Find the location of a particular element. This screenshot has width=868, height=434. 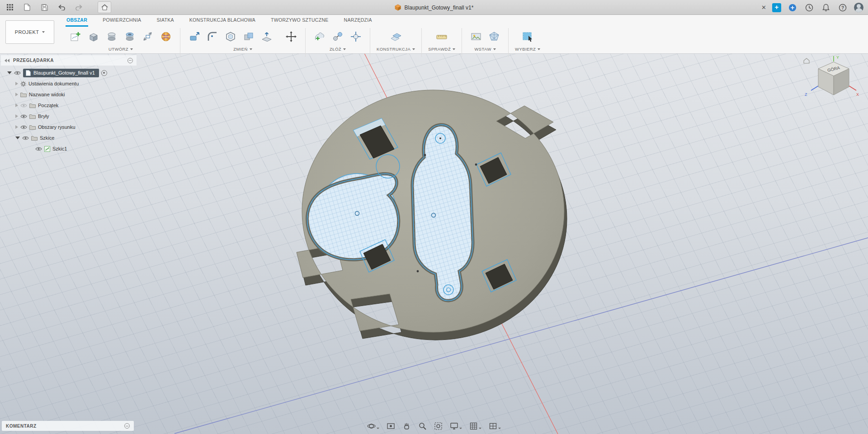

hole-button is located at coordinates (130, 37).